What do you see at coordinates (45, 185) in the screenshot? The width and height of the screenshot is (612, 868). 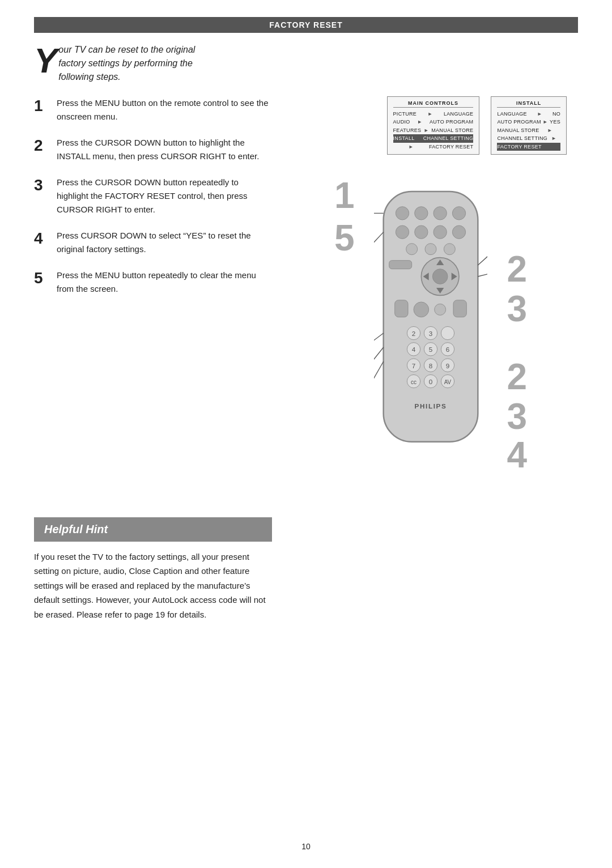 I see `step-3-number: 3` at bounding box center [45, 185].